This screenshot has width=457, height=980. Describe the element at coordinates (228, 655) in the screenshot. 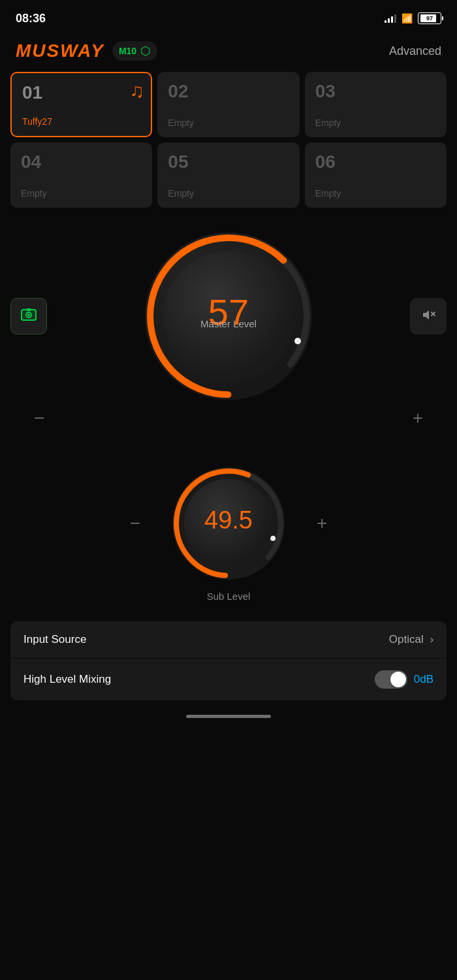

I see `settings-section: Input Source Optical › High Level Mixing…` at that location.